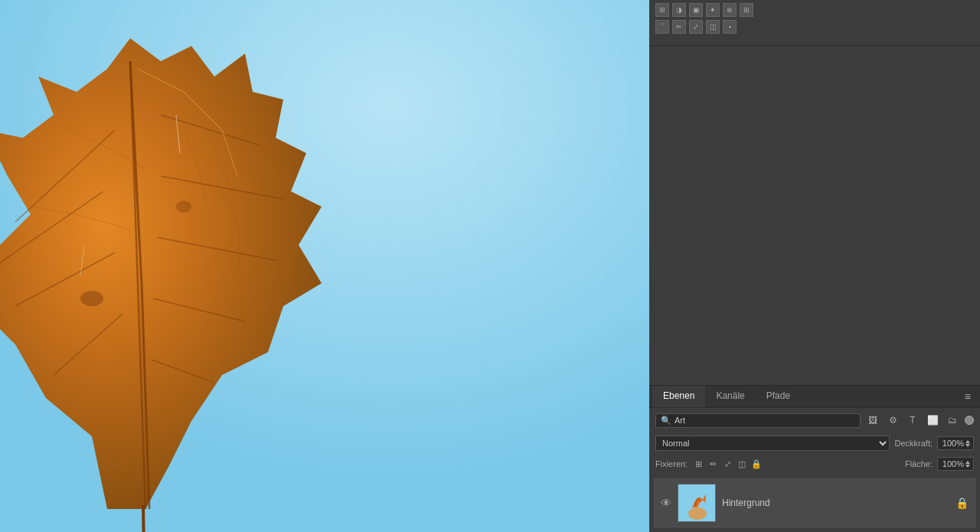 The width and height of the screenshot is (980, 532). Describe the element at coordinates (662, 10) in the screenshot. I see `grid-icon: ⊞` at that location.